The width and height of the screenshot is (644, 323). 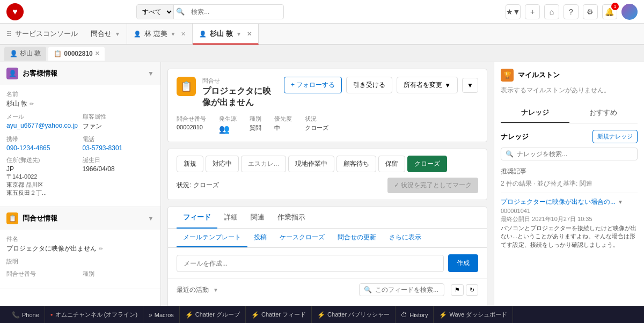 What do you see at coordinates (258, 218) in the screenshot?
I see `feed-tab-related: 関連` at bounding box center [258, 218].